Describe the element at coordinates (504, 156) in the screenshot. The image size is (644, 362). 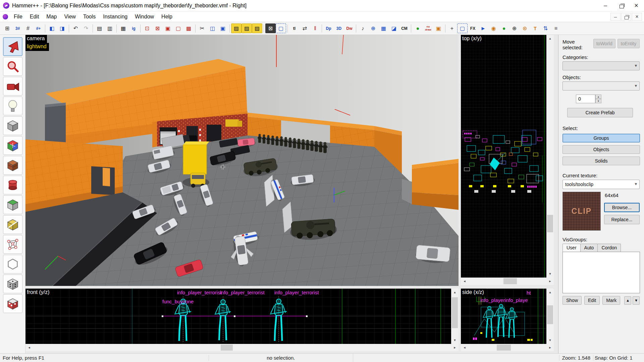
I see `top-2d-scene` at that location.